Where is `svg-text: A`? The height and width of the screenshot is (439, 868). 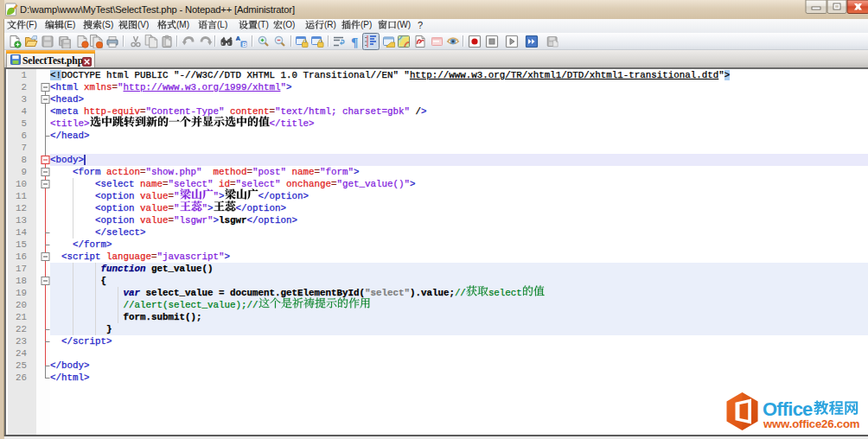
svg-text: A is located at coordinates (239, 38).